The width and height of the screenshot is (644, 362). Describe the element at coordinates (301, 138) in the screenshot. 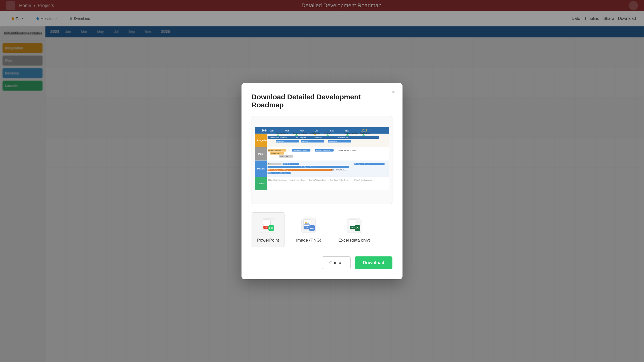

I see `svg-text: Test Complete` at that location.